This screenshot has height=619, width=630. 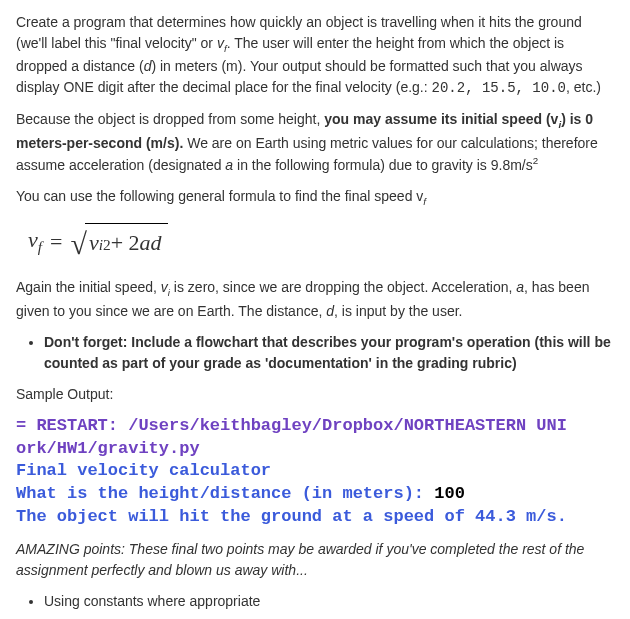 I want to click on text: , is input by the user., so click(x=398, y=311).